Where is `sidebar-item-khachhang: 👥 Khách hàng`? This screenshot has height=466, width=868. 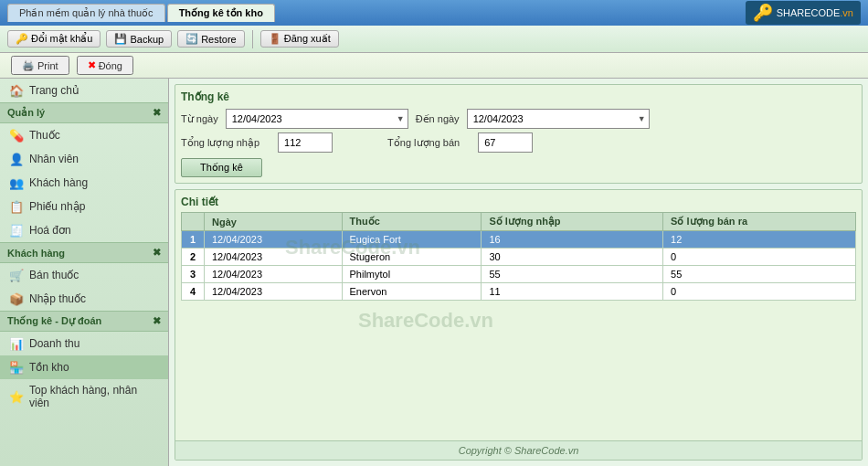 sidebar-item-khachhang: 👥 Khách hàng is located at coordinates (84, 183).